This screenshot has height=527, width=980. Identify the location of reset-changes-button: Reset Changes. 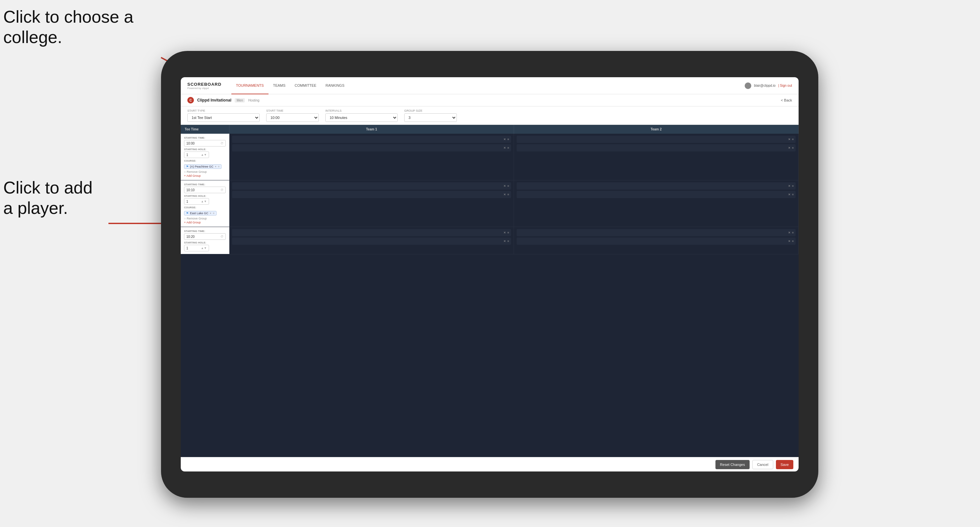
(733, 465).